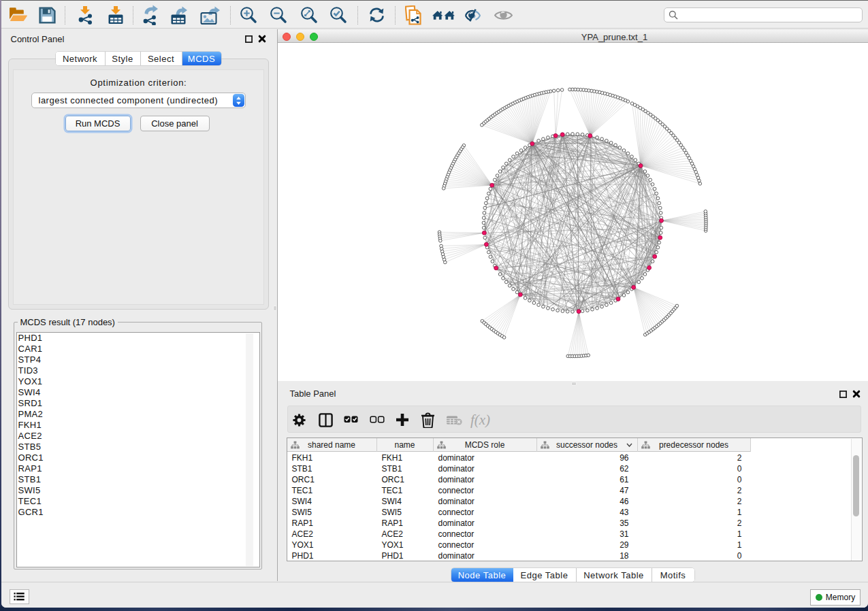 The width and height of the screenshot is (868, 611). I want to click on mcds-result-item: FKH1, so click(138, 425).